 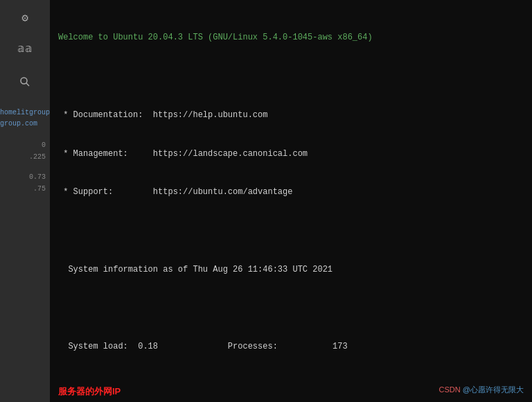 I want to click on terminal-line: Welcome to Ubuntu 20.04.3 LTS (GNU/Linux…, so click(x=291, y=37).